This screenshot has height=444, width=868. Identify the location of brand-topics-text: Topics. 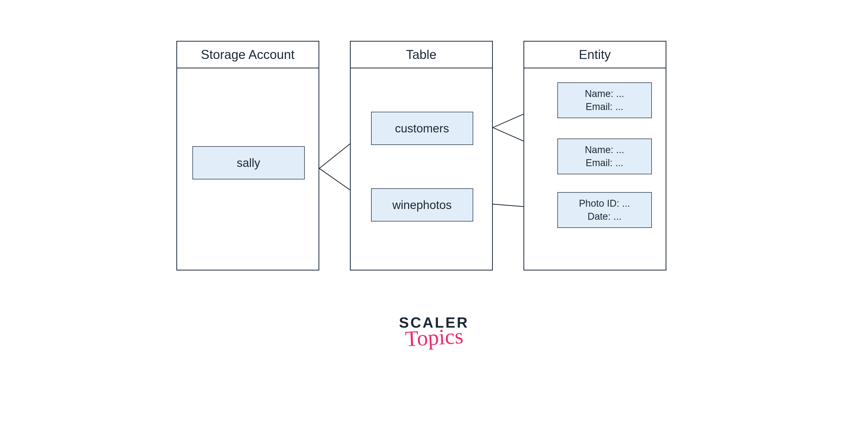
(434, 338).